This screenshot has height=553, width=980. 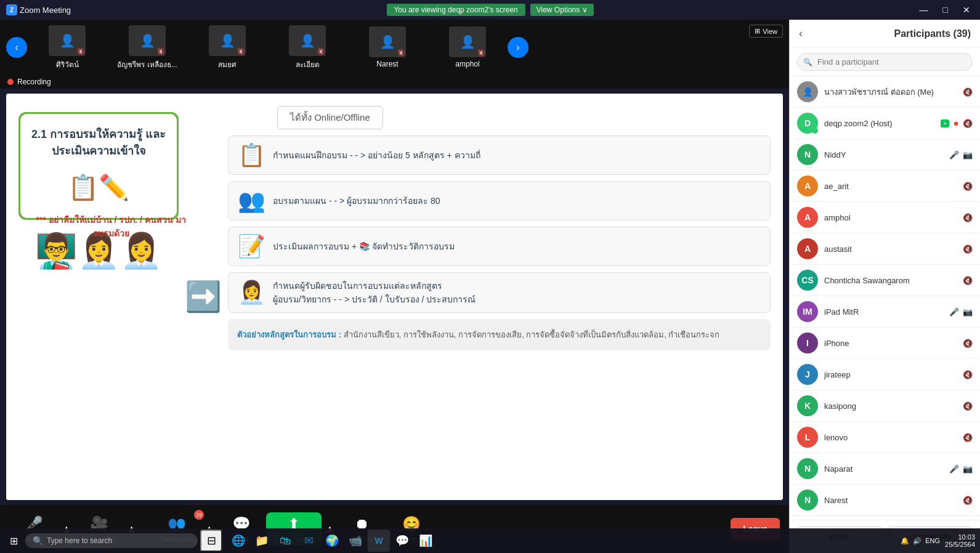 I want to click on list-item-naparat: N Naparat 🎤📷, so click(x=885, y=469).